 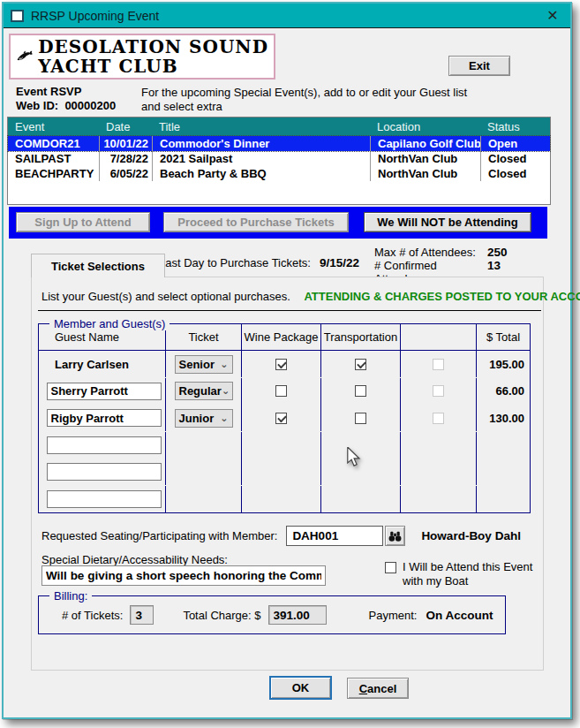 I want to click on event-rsvp-block: Event RSVP Web ID: 00000200, so click(x=65, y=99).